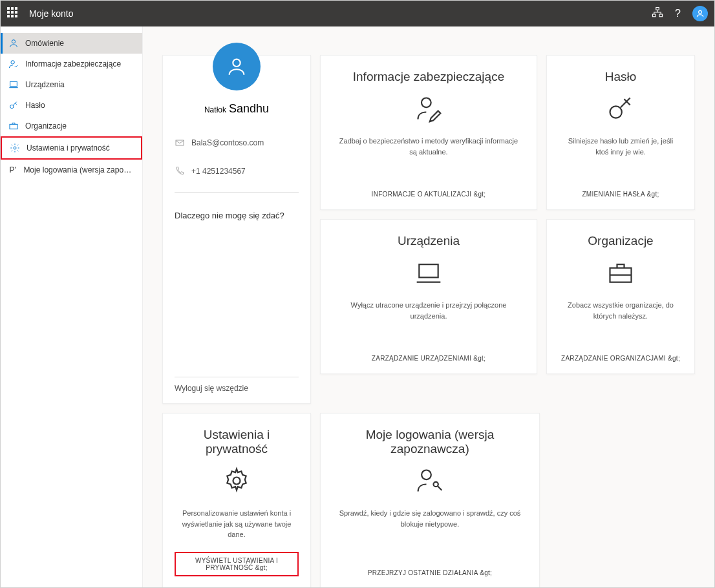  I want to click on profile-email: BalaS@contoso.com, so click(228, 143).